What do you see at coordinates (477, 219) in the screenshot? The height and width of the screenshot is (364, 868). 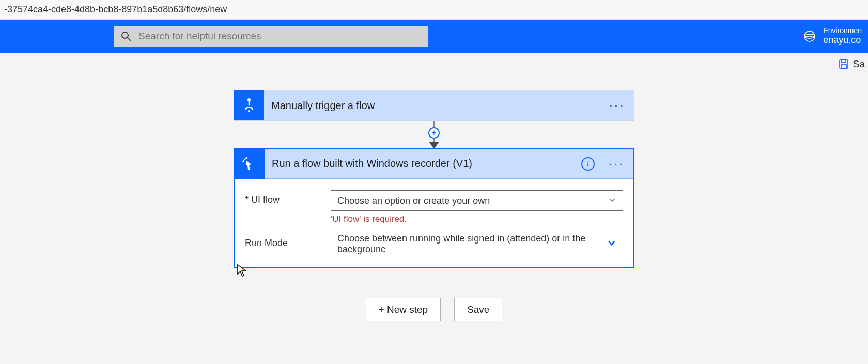 I see `uiflow-error: 'UI flow' is required.` at bounding box center [477, 219].